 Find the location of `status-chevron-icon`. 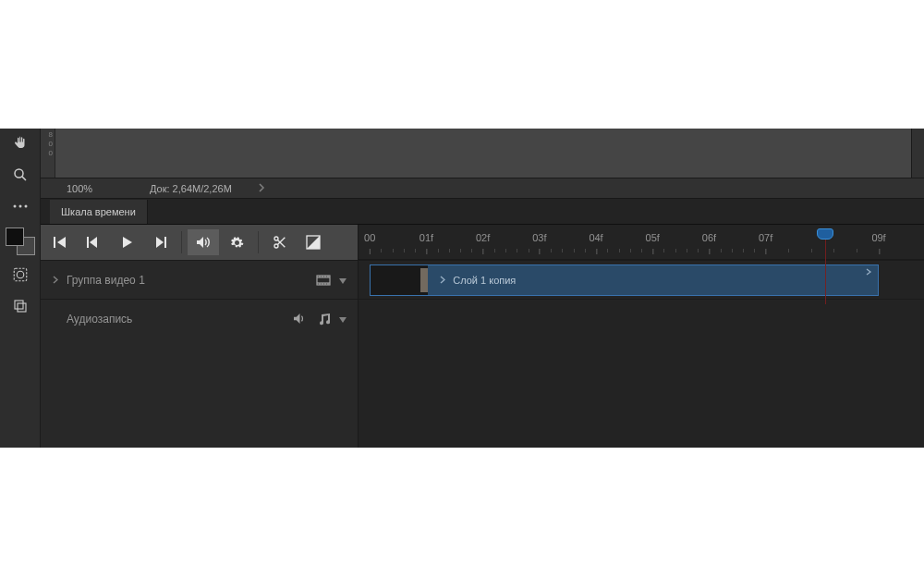

status-chevron-icon is located at coordinates (249, 189).